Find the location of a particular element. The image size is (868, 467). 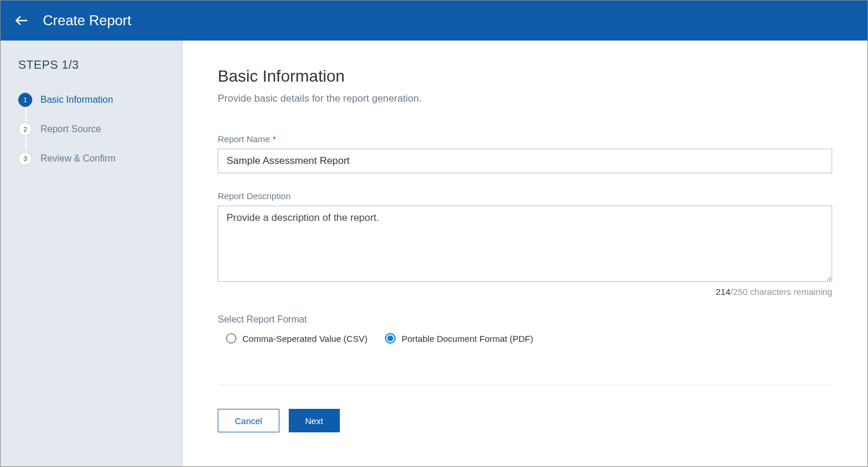

divider is located at coordinates (525, 385).